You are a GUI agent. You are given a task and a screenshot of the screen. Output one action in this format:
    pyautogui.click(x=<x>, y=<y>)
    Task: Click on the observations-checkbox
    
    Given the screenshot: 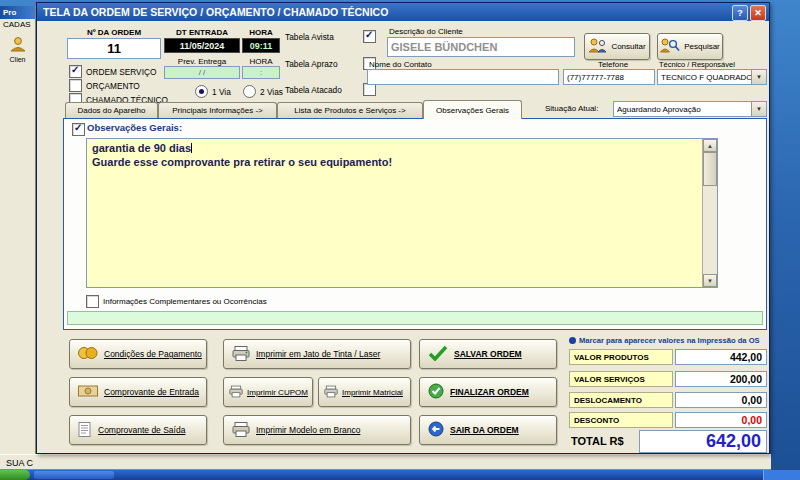 What is the action you would take?
    pyautogui.click(x=78, y=130)
    